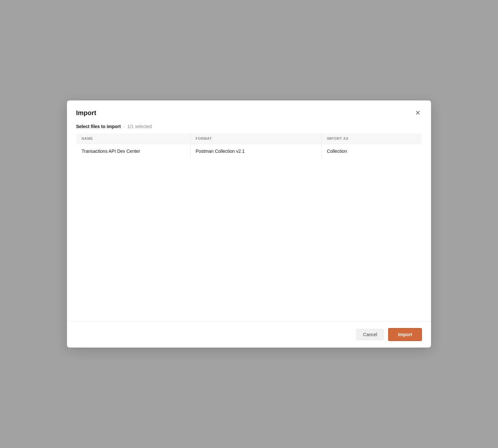 The image size is (498, 448). Describe the element at coordinates (405, 335) in the screenshot. I see `import-button: Import` at that location.